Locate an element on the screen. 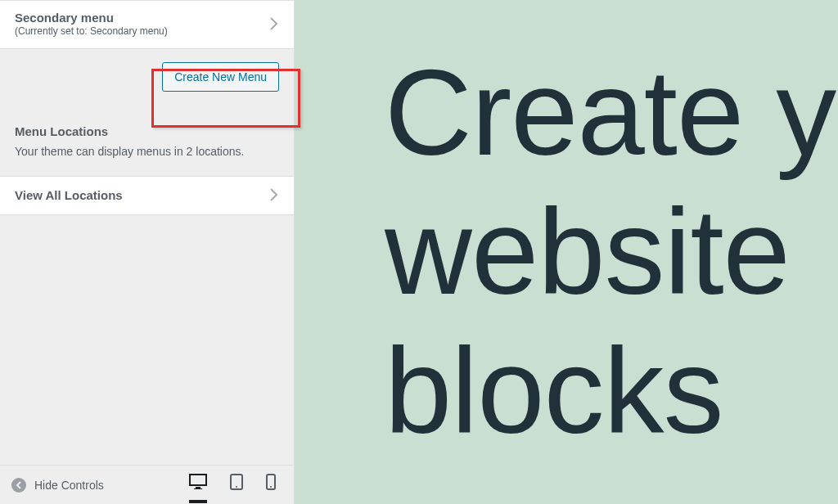  secondary-menu-subtitle: (Currently set to: Secondary menu) is located at coordinates (92, 31).